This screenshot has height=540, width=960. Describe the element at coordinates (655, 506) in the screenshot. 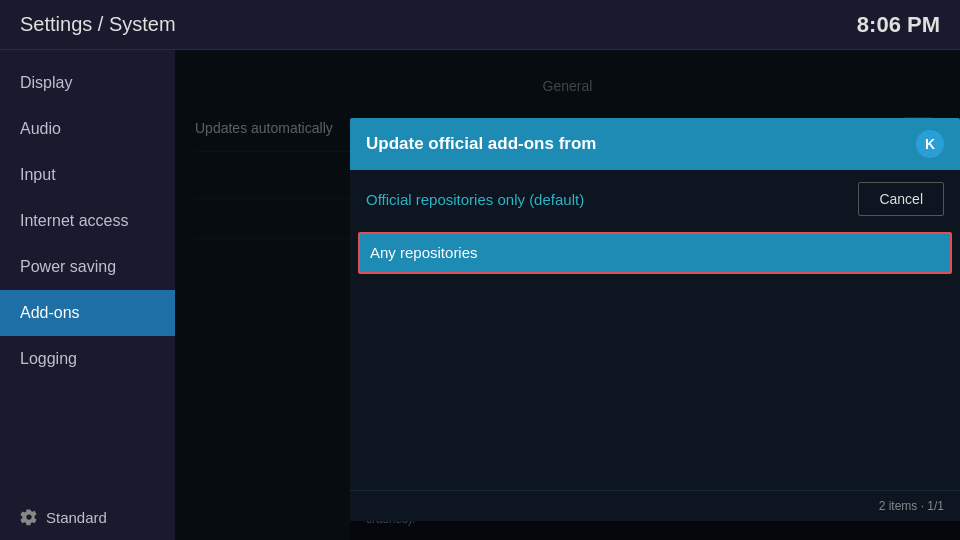

I see `dialog-footer: 2 items · 1/1` at that location.